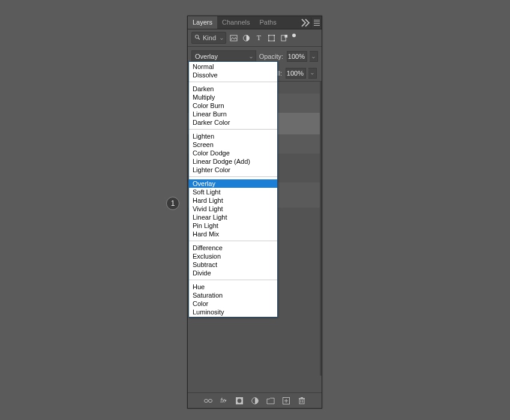  I want to click on scrollbar, so click(320, 229).